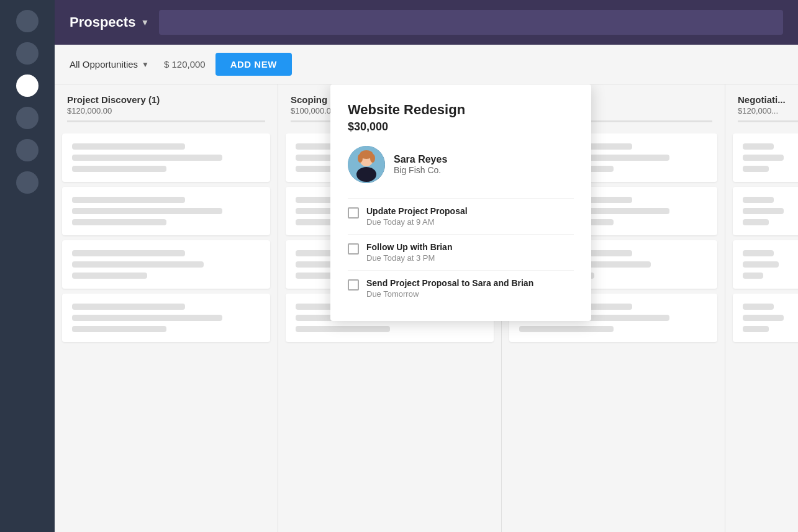 The height and width of the screenshot is (532, 798). What do you see at coordinates (426, 65) in the screenshot?
I see `toolbar: All Opportunities ▼ $ 120,000 ADD NEW` at bounding box center [426, 65].